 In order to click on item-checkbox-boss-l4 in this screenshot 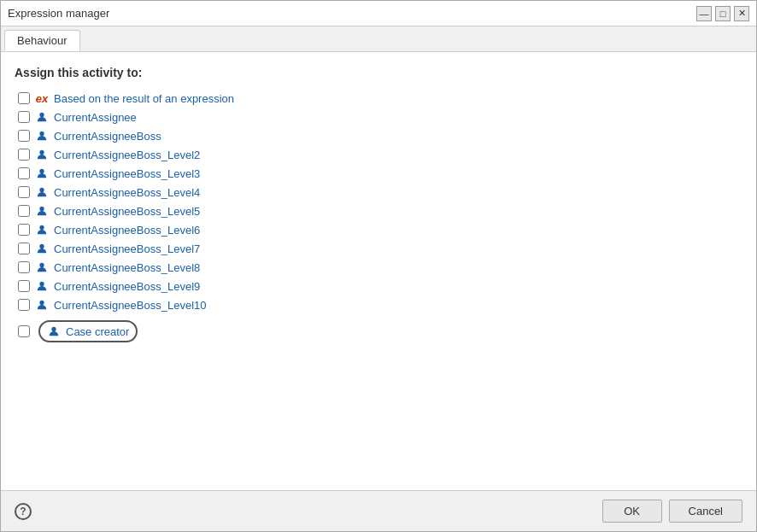, I will do `click(24, 192)`.